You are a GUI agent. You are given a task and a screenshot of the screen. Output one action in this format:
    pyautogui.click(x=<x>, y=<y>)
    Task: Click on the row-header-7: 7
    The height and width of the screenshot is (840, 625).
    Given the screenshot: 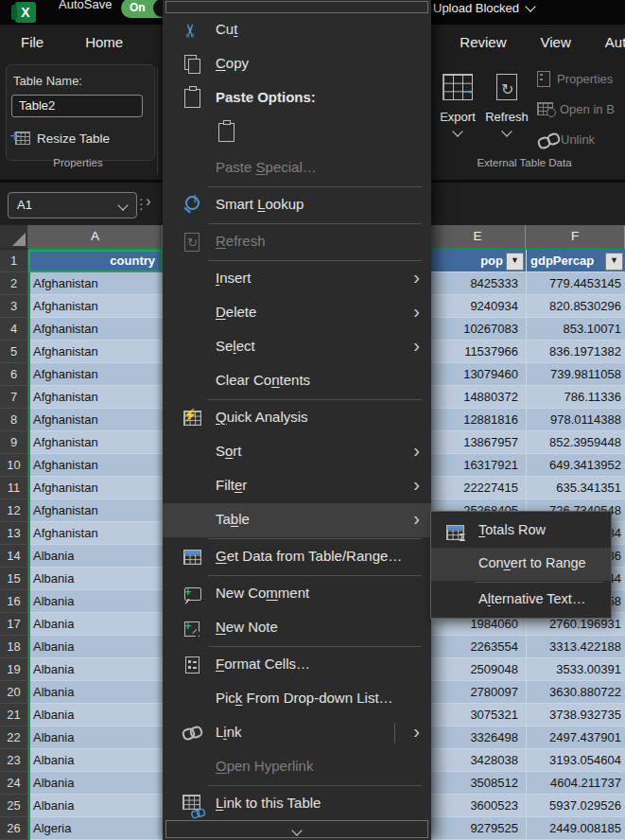 What is the action you would take?
    pyautogui.click(x=14, y=397)
    